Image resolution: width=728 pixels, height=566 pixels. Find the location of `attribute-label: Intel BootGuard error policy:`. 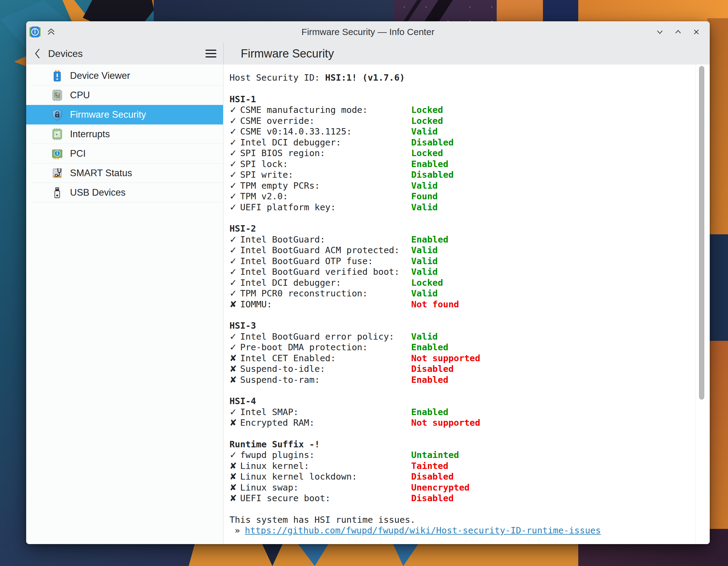

attribute-label: Intel BootGuard error policy: is located at coordinates (326, 337).